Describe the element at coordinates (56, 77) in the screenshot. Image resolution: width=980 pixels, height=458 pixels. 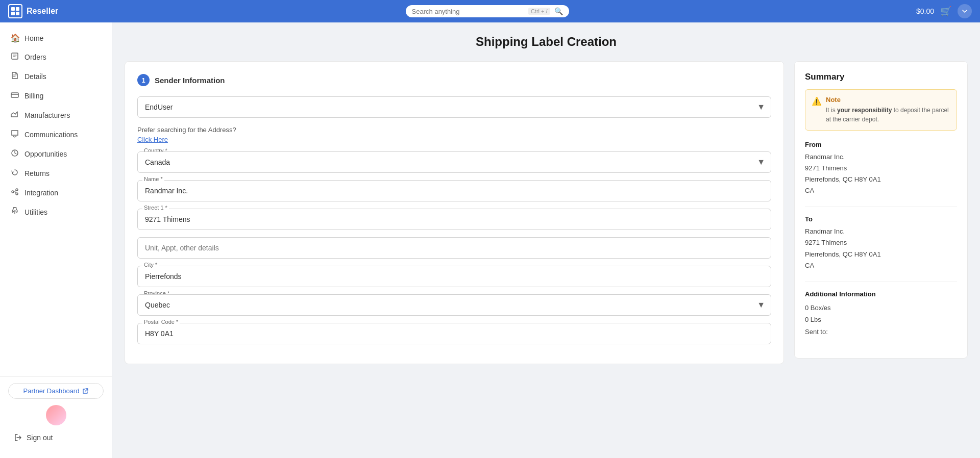
I see `sidebar-item-details: Details` at that location.